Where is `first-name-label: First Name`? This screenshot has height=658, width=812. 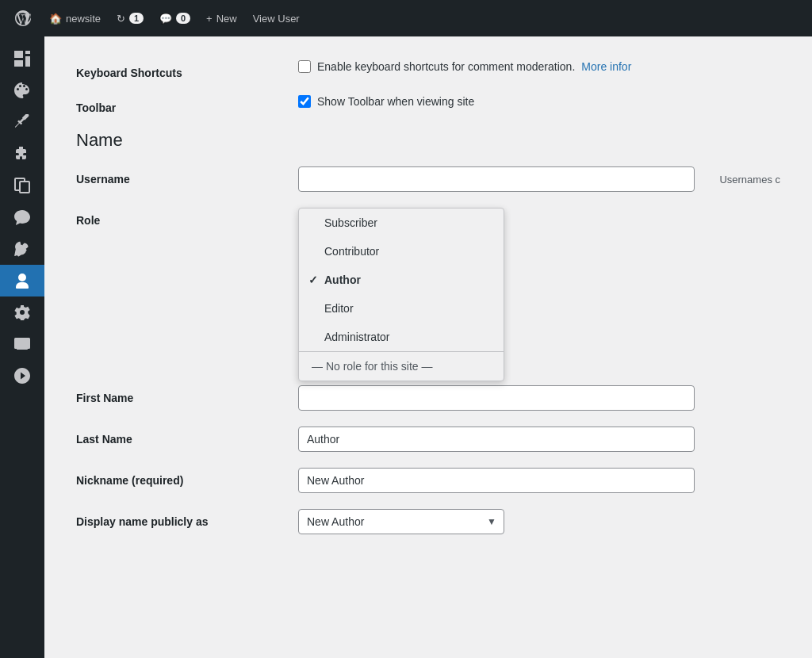 first-name-label: First Name is located at coordinates (187, 395).